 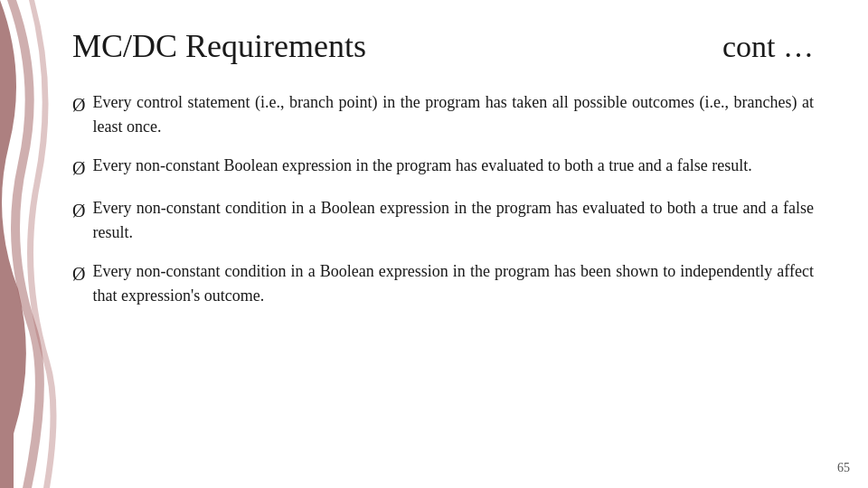 What do you see at coordinates (453, 221) in the screenshot?
I see `bullet-text-3: Every non-constant condition in a Boolea…` at bounding box center [453, 221].